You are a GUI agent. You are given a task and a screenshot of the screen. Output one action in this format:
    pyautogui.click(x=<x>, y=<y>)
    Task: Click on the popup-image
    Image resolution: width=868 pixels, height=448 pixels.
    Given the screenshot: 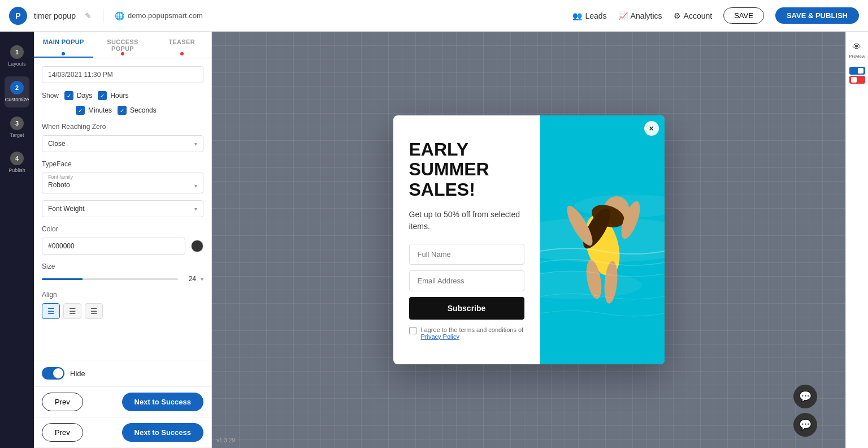 What is the action you would take?
    pyautogui.click(x=602, y=240)
    